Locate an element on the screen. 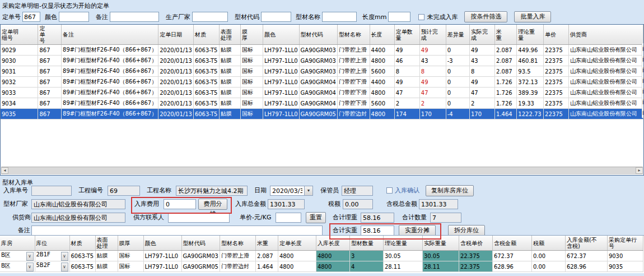 Image resolution: width=644 pixels, height=276 pixels. column-header: 库位 is located at coordinates (52, 243).